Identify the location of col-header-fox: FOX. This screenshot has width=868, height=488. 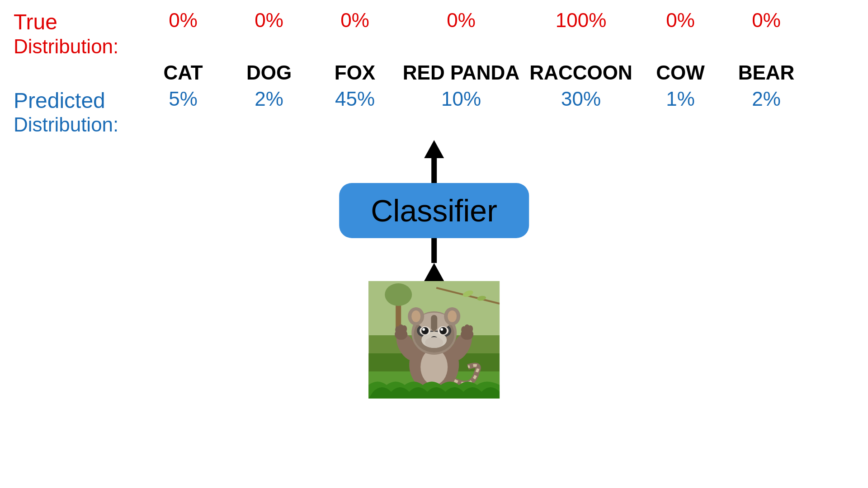
(355, 73).